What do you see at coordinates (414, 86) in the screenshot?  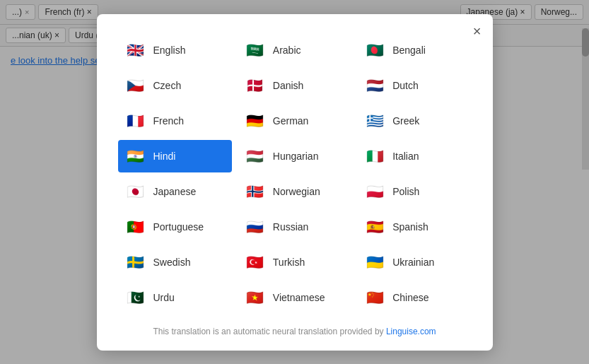 I see `lang-item-dutch: 🇳🇱Dutch` at bounding box center [414, 86].